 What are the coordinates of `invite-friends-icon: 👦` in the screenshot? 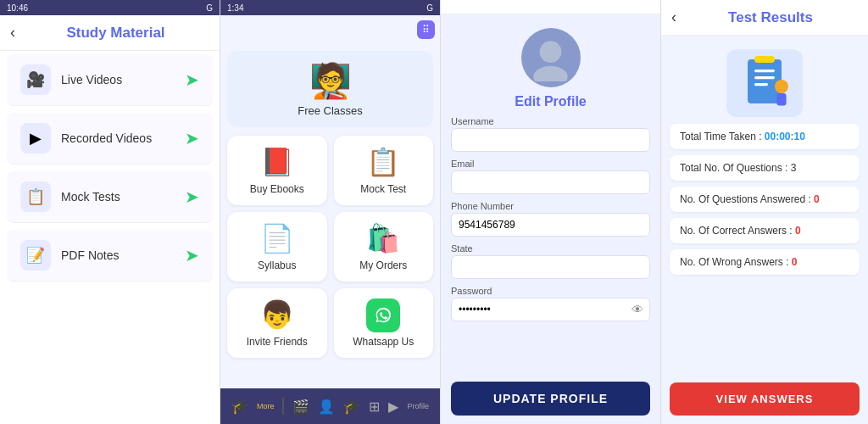 It's located at (277, 315).